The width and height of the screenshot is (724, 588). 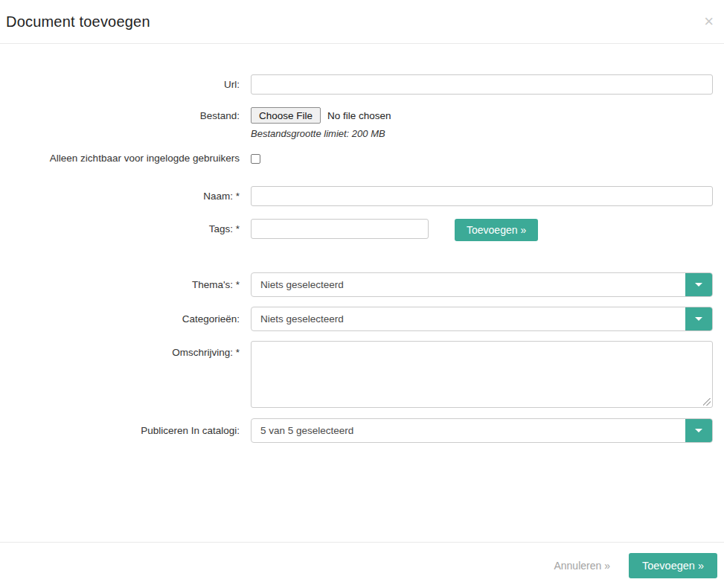 What do you see at coordinates (699, 430) in the screenshot?
I see `publiceren-dropdown-button` at bounding box center [699, 430].